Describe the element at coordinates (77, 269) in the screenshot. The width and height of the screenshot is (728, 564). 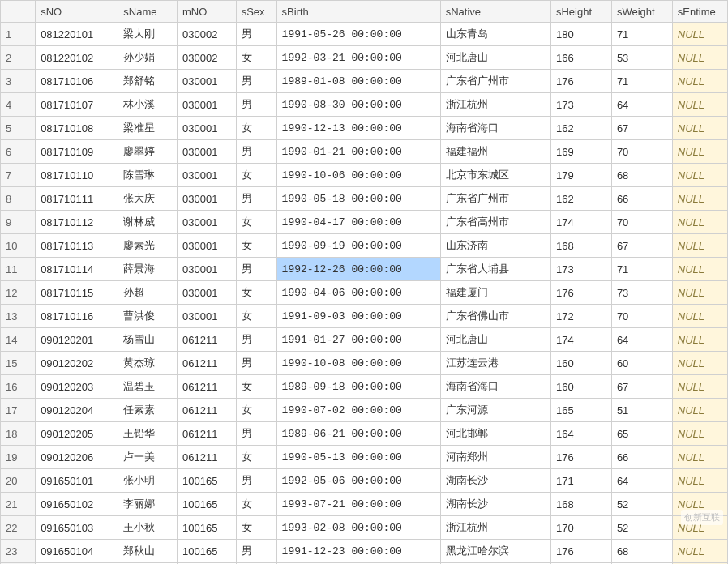
I see `cell-sno: 081710114` at that location.